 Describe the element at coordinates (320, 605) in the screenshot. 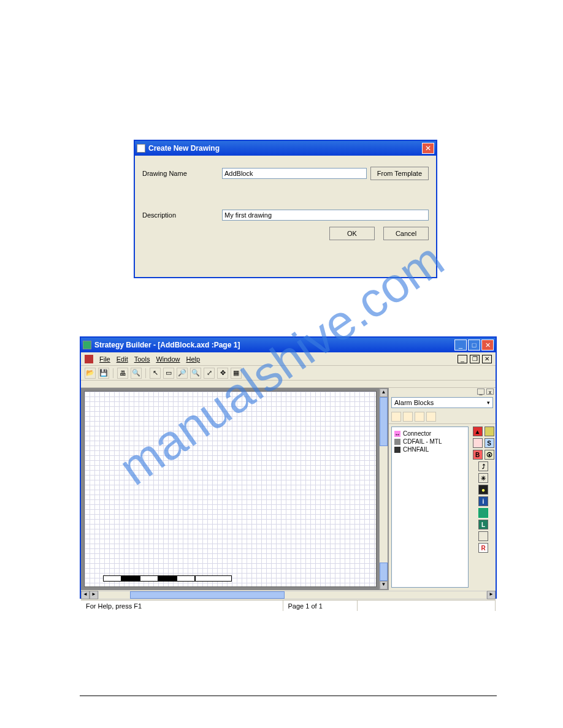

I see `status-page: Page 1 of 1` at that location.